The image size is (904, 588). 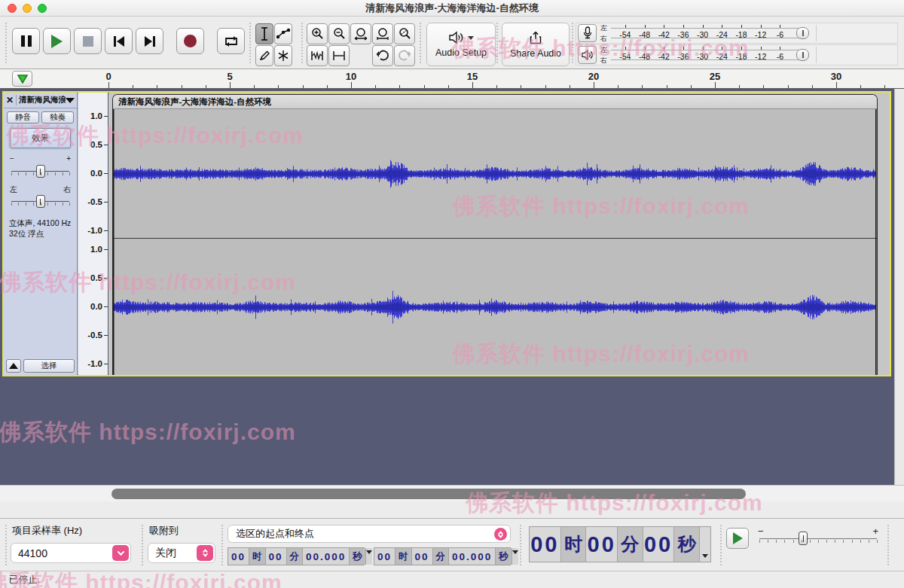 I want to click on playback-meter: 左右 -54-48-42-36-30-24-18-12-6, so click(x=737, y=55).